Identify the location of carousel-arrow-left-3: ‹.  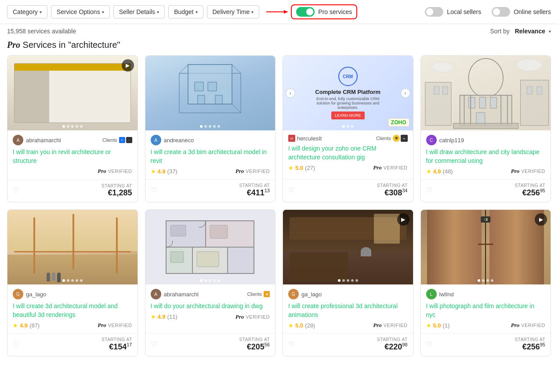
(290, 93).